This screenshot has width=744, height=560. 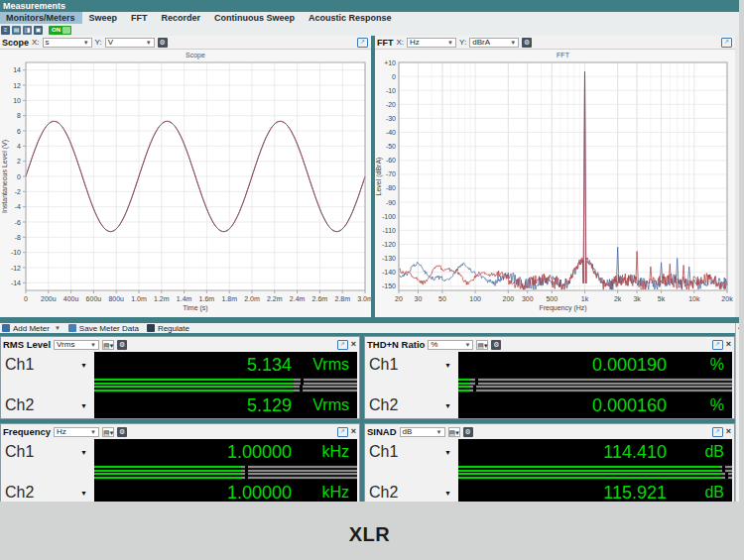 I want to click on fft-popout-icon: ↗, so click(x=726, y=43).